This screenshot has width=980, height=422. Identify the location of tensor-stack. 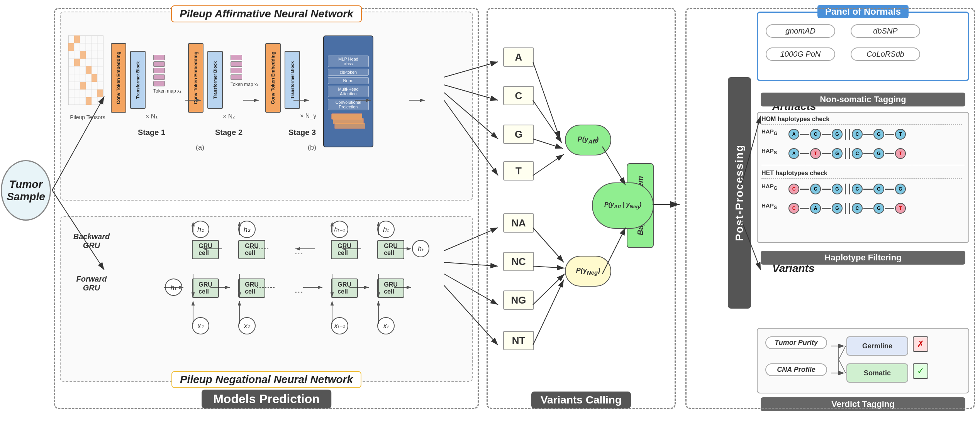
(348, 121).